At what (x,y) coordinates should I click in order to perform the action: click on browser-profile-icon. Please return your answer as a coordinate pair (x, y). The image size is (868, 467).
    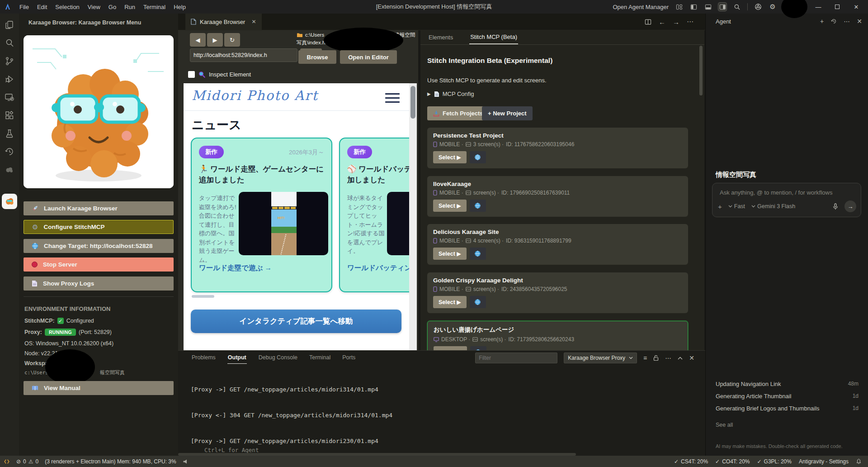
    Looking at the image, I should click on (758, 7).